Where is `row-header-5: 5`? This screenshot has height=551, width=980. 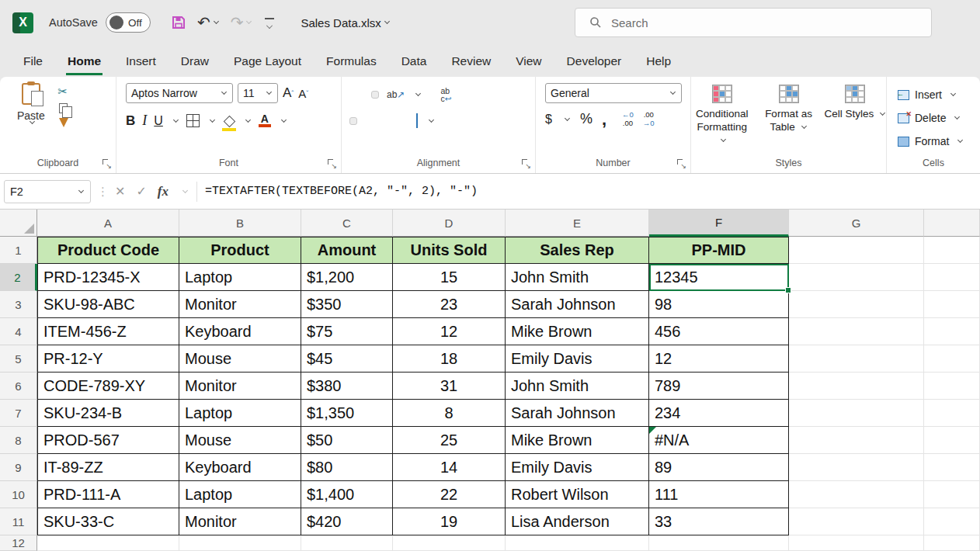
row-header-5: 5 is located at coordinates (19, 359).